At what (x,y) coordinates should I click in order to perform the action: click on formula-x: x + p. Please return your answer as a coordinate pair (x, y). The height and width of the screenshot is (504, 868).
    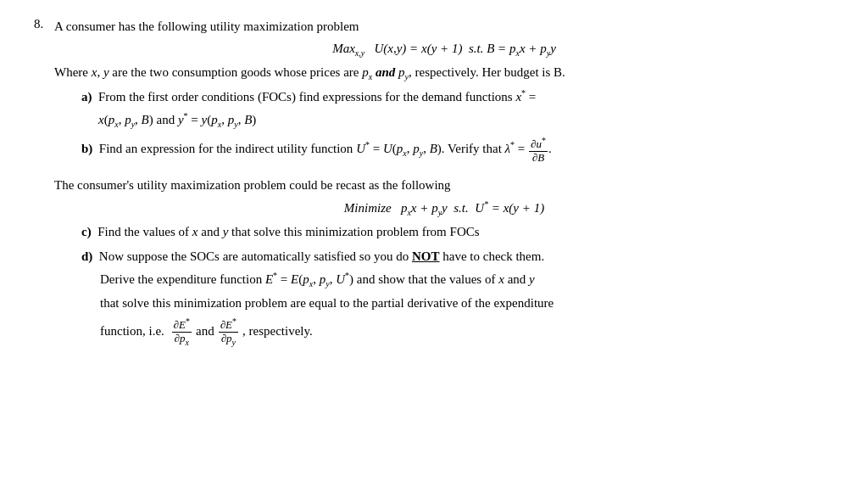
    Looking at the image, I should click on (533, 48).